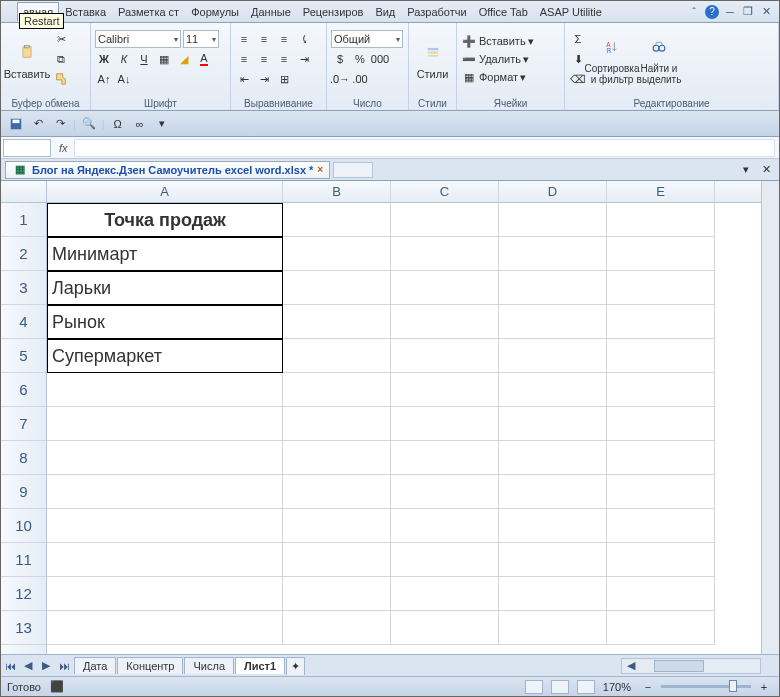 The height and width of the screenshot is (697, 780). What do you see at coordinates (367, 39) in the screenshot?
I see `number-format-select: Общий▾` at bounding box center [367, 39].